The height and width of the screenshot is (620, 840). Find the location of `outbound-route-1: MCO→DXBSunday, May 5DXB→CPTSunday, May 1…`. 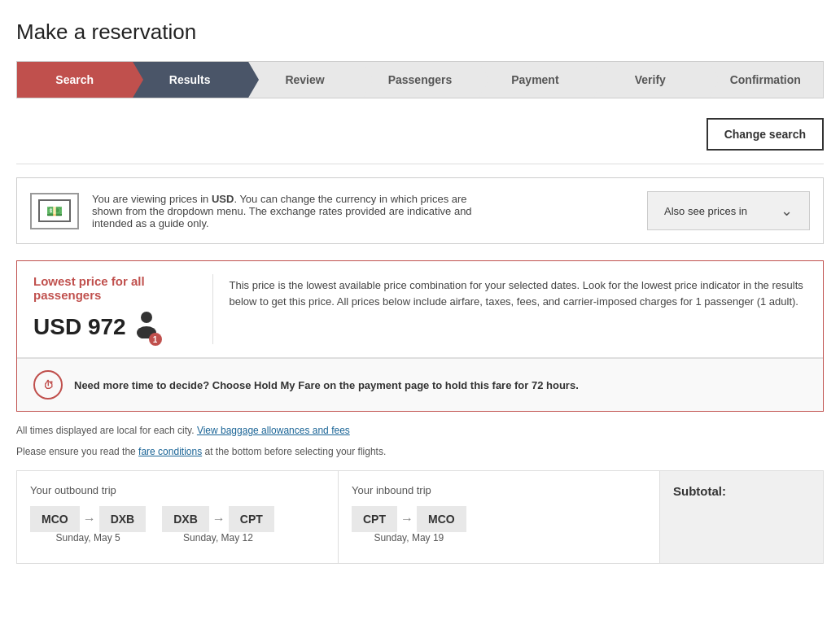

outbound-route-1: MCO→DXBSunday, May 5DXB→CPTSunday, May 1… is located at coordinates (177, 525).